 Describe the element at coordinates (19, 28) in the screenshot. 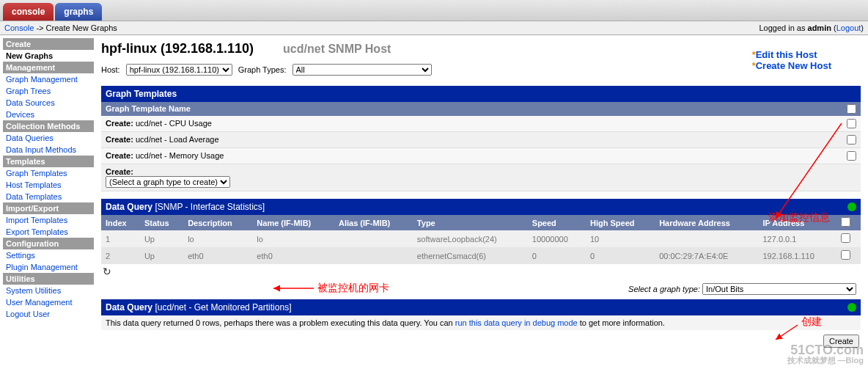

I see `breadcrumb-console: Console` at that location.